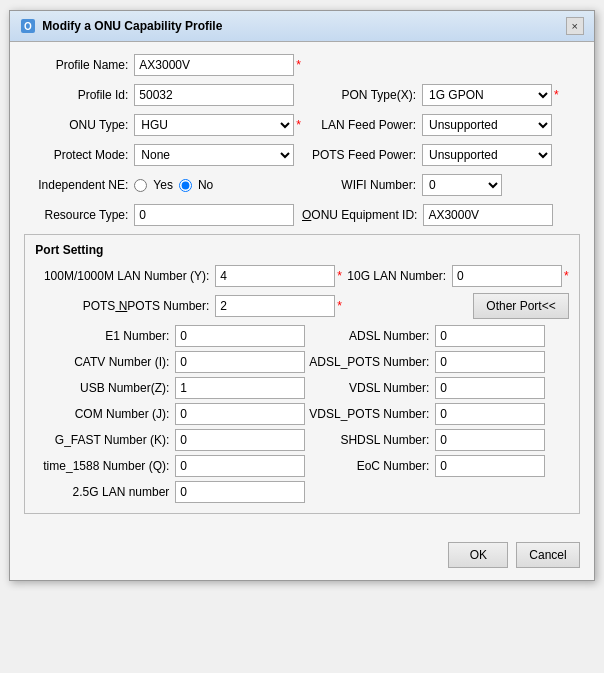  Describe the element at coordinates (79, 125) in the screenshot. I see `onu-type-label: ONU Type:` at that location.